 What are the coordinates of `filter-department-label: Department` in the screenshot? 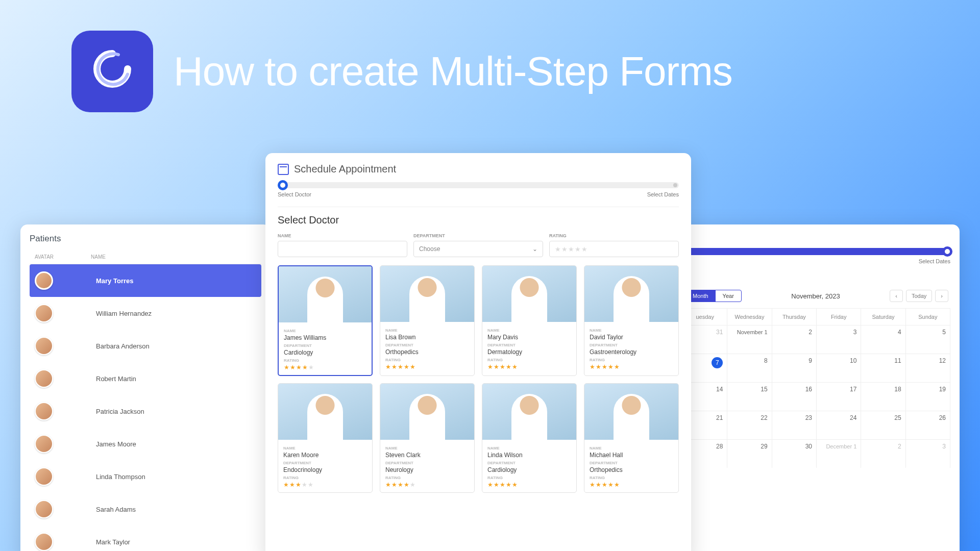 It's located at (478, 236).